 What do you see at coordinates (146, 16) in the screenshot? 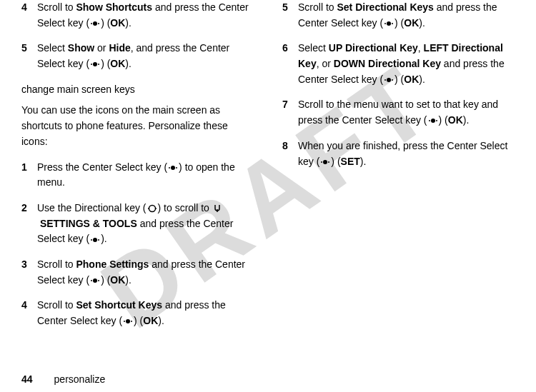
I see `step-text: Scroll to Show Shortcuts and press the C…` at bounding box center [146, 16].